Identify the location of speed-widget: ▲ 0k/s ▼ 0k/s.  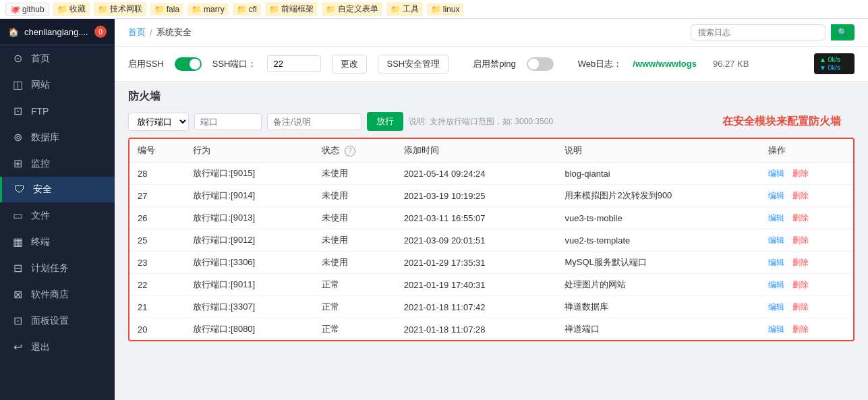
(834, 63).